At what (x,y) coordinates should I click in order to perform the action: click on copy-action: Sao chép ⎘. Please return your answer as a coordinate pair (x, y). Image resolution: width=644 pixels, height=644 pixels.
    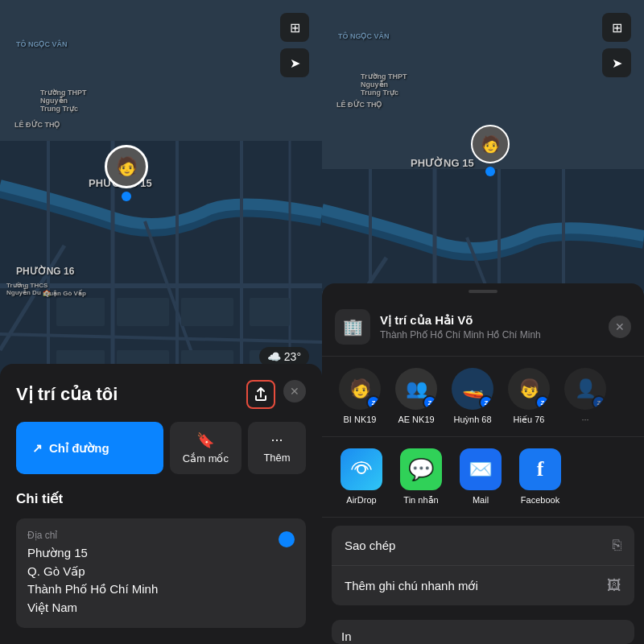
    Looking at the image, I should click on (483, 546).